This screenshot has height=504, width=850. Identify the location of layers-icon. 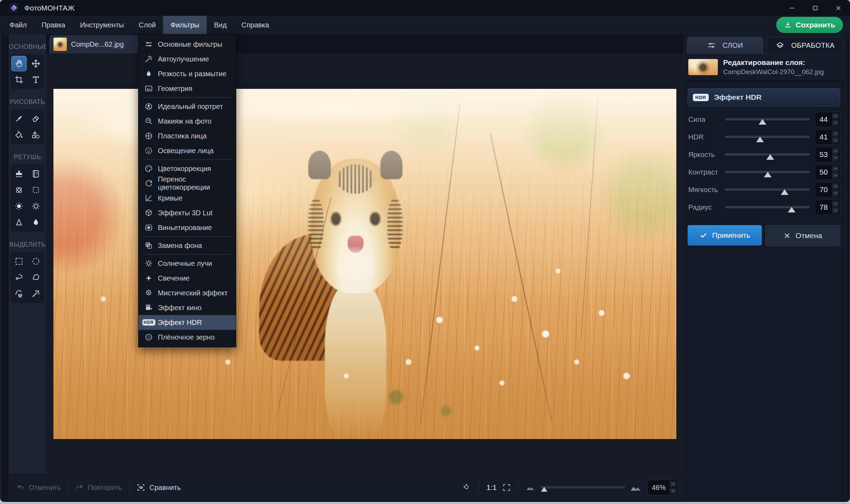
(780, 46).